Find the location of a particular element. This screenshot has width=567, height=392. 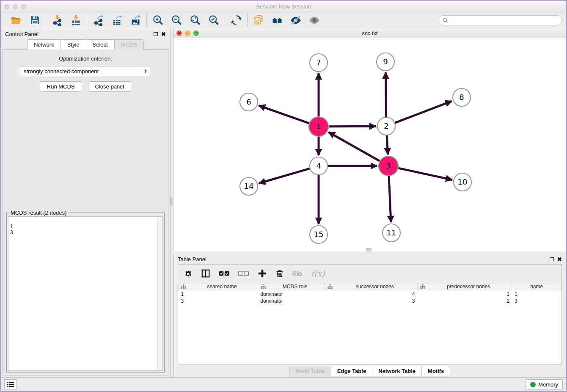

zoom-fit-icon is located at coordinates (195, 20).